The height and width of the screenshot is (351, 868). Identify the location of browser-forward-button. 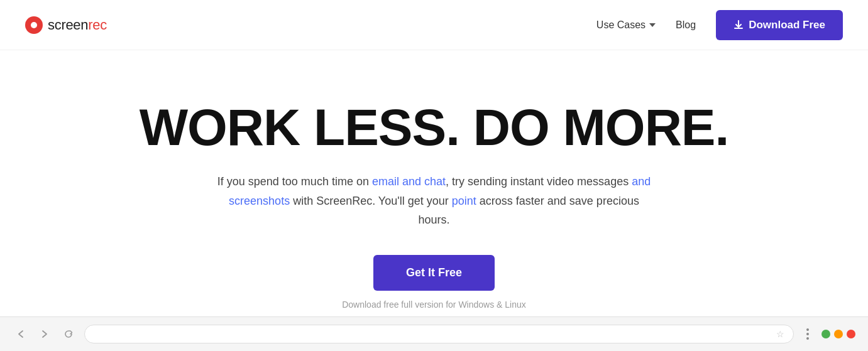
(45, 334).